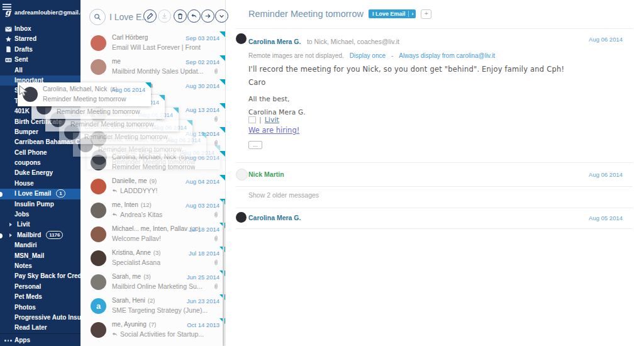 The width and height of the screenshot is (644, 346). What do you see at coordinates (221, 16) in the screenshot?
I see `chevron-down-icon` at bounding box center [221, 16].